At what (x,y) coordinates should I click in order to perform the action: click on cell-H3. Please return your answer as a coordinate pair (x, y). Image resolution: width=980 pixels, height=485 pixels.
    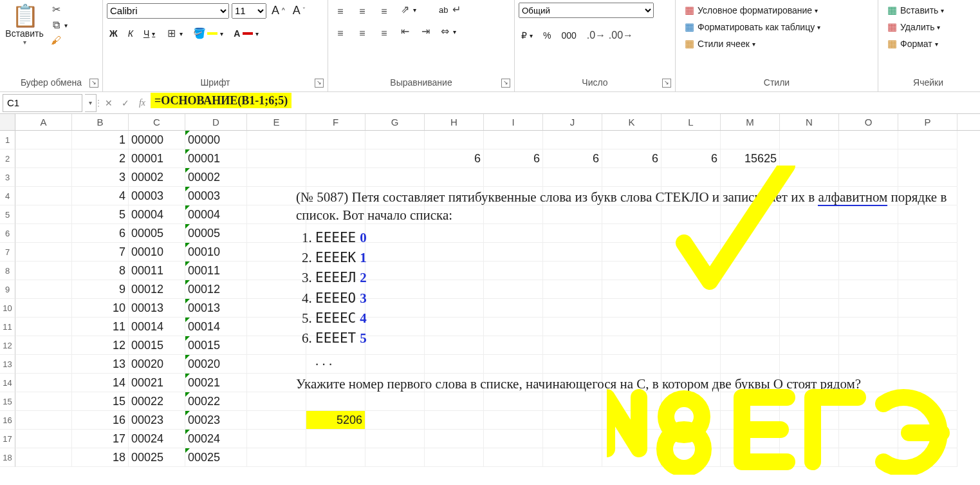
    Looking at the image, I should click on (454, 178).